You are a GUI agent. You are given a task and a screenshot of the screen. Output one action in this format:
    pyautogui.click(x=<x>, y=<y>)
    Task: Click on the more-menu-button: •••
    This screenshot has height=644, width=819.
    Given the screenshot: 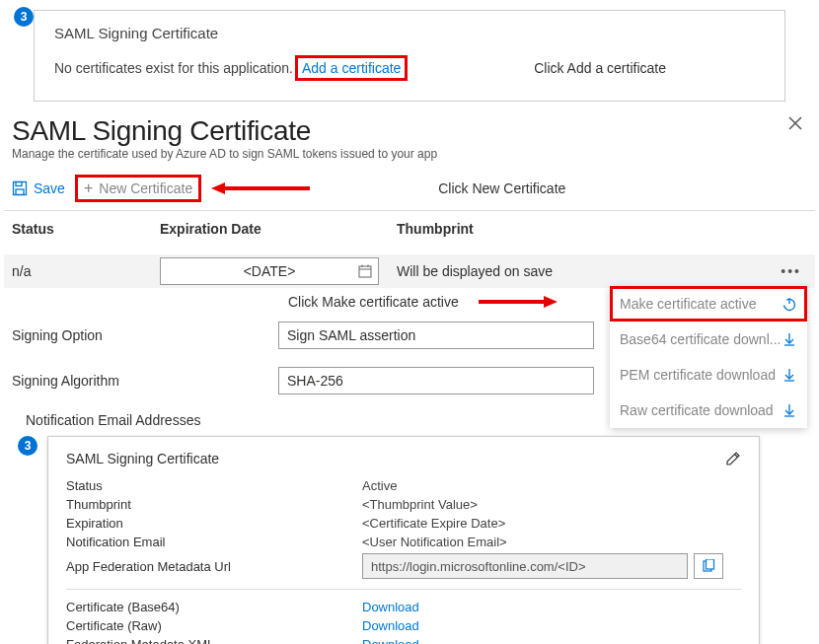 What is the action you would take?
    pyautogui.click(x=793, y=271)
    